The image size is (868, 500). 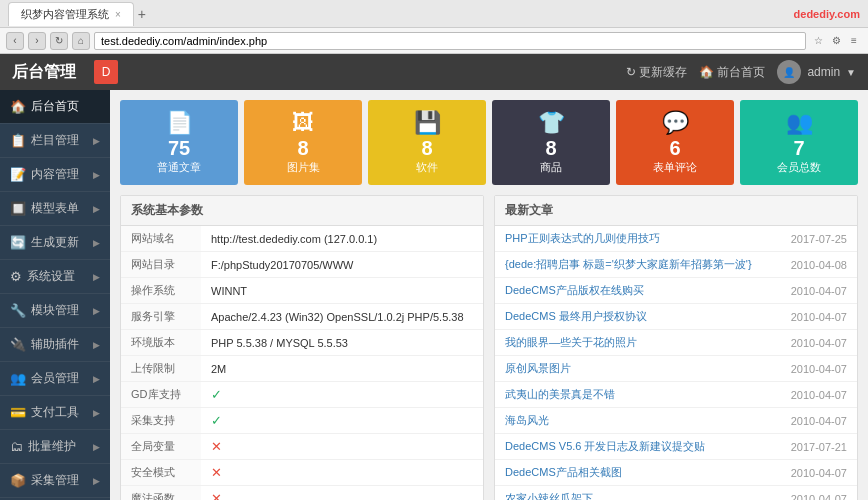 What do you see at coordinates (216, 394) in the screenshot?
I see `check-icon: ✓` at bounding box center [216, 394].